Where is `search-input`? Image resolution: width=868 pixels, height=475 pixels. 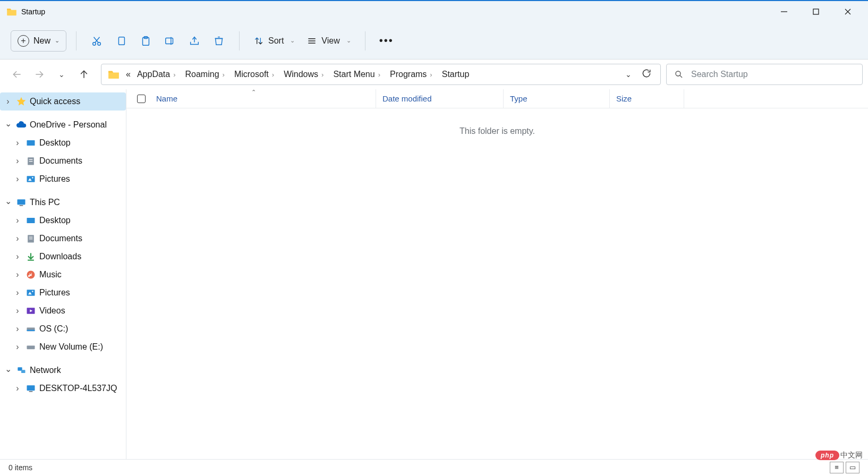 search-input is located at coordinates (773, 74).